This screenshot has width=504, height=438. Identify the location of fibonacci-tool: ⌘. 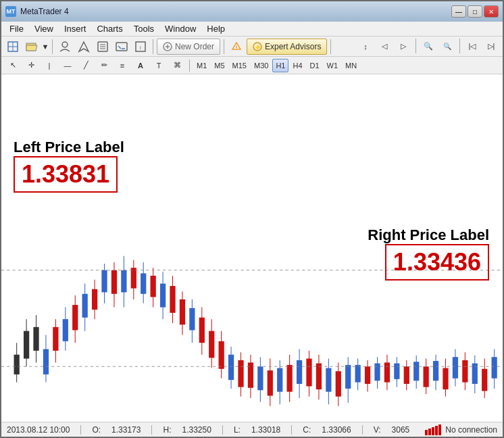
(177, 66).